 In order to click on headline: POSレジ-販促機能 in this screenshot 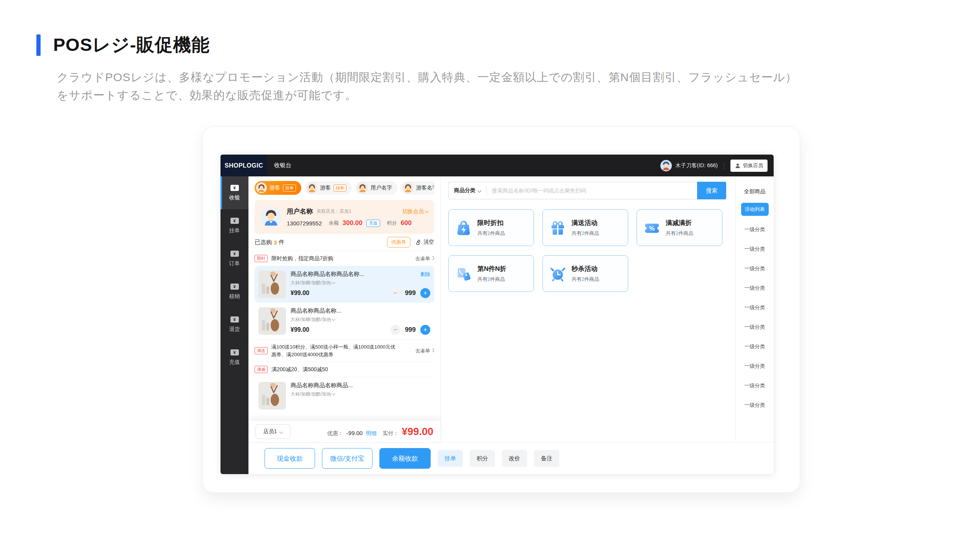, I will do `click(508, 45)`.